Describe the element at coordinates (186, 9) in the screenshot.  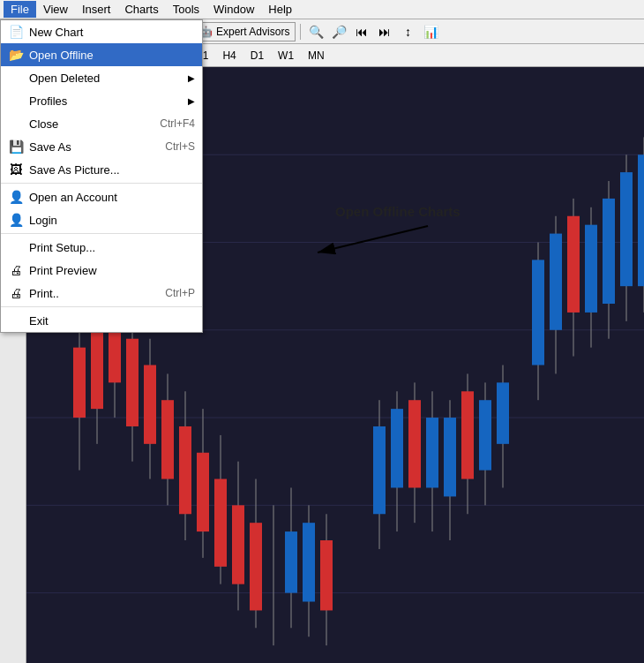
I see `menu-tools: Tools` at that location.